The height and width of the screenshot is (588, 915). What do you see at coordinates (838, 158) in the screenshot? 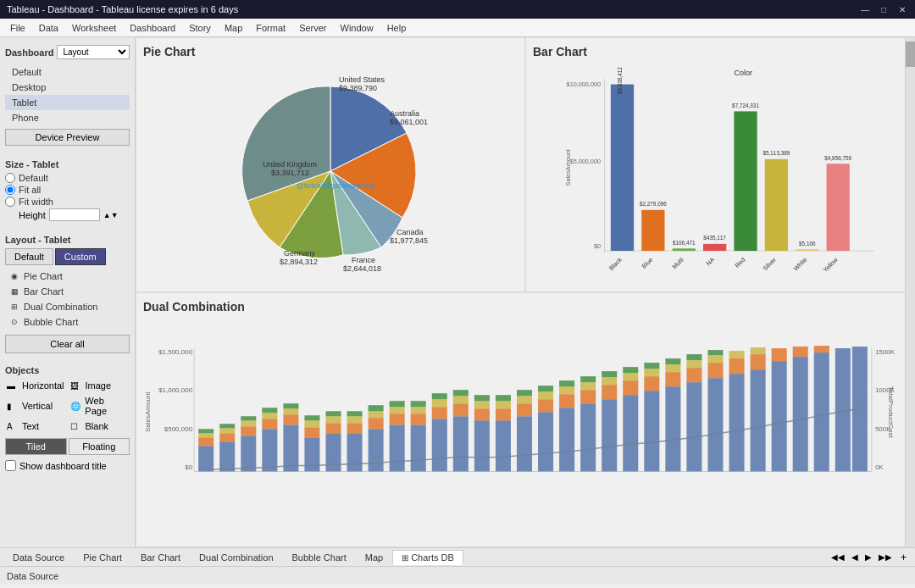
I see `svg-text: $4,856,756` at bounding box center [838, 158].